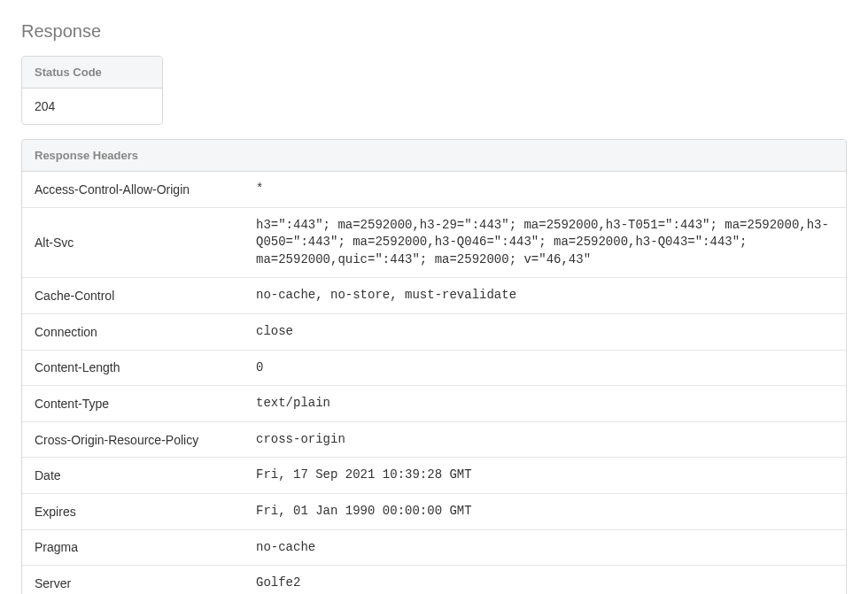  Describe the element at coordinates (434, 331) in the screenshot. I see `header-row: Connectionclose` at that location.